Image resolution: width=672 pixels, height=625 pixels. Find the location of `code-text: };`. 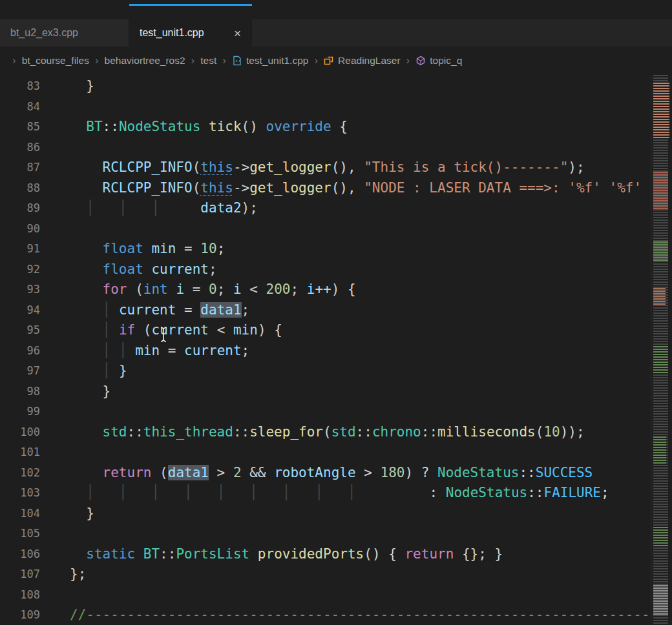

code-text: }; is located at coordinates (63, 575).